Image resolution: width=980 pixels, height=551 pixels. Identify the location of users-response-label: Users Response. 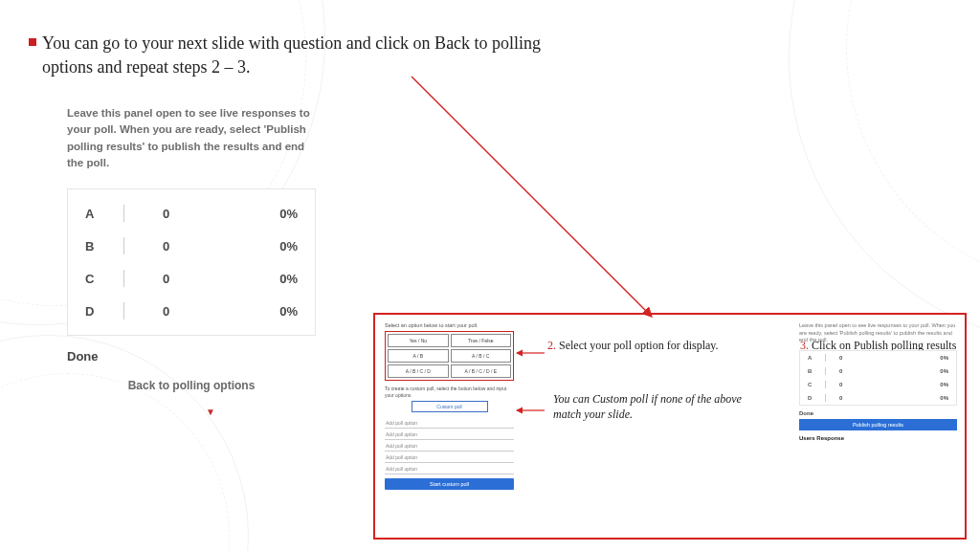
(879, 438).